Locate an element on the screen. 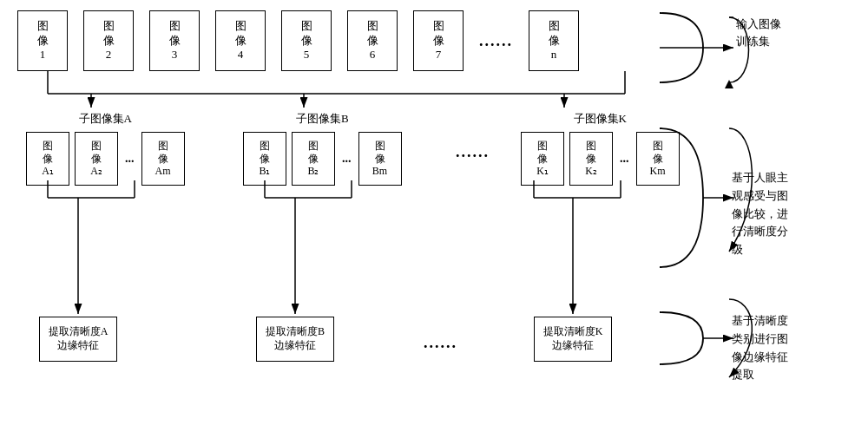 This screenshot has height=438, width=868. top-image-1: 图 像 1 is located at coordinates (43, 41).